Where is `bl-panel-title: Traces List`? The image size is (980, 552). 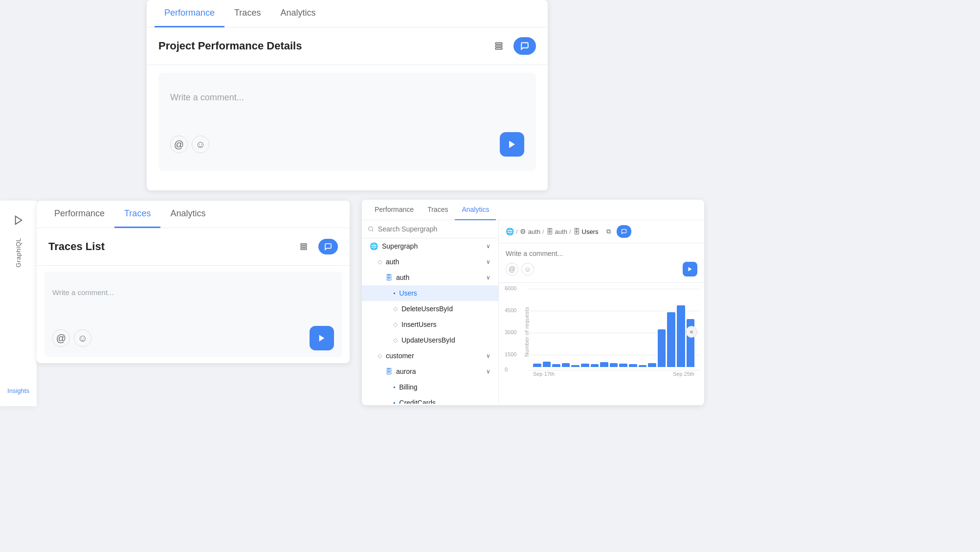 bl-panel-title: Traces List is located at coordinates (169, 247).